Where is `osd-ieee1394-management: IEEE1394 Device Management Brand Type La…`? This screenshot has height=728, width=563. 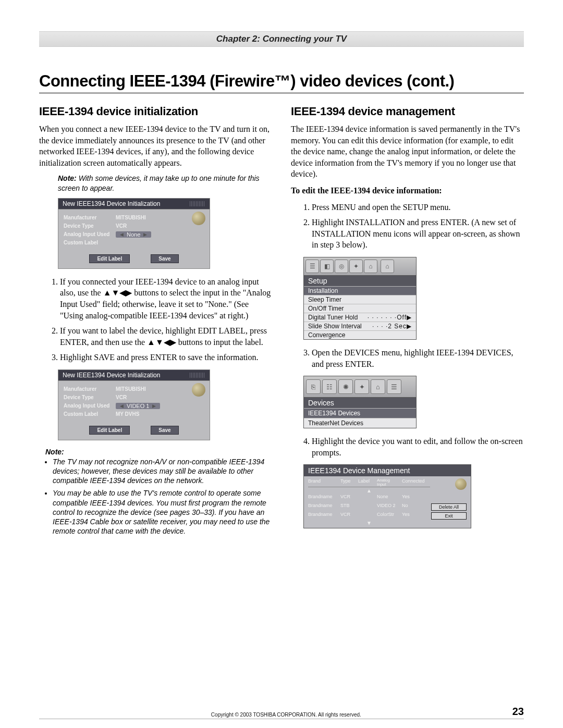
osd-ieee1394-management: IEEE1394 Device Management Brand Type La… is located at coordinates (387, 496).